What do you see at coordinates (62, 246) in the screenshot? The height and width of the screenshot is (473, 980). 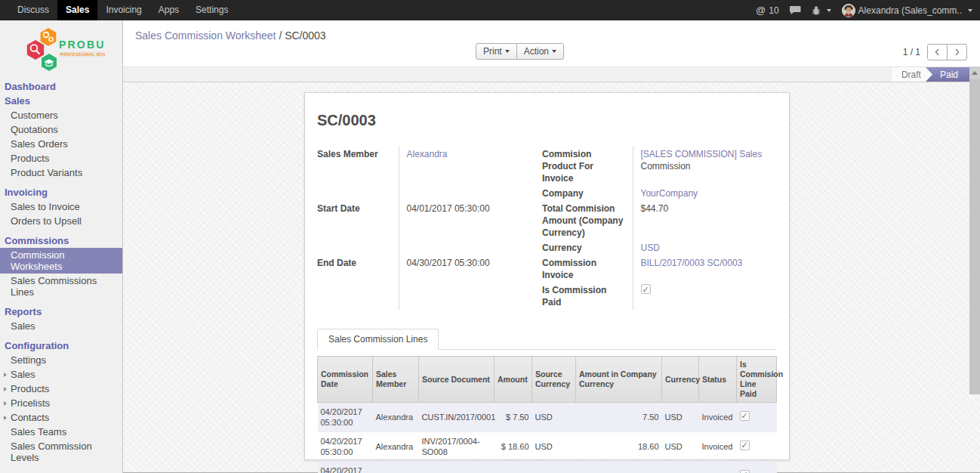 I see `sidebar: PROBUSE PROFESSIONAL BUSINESS Dashboard …` at bounding box center [62, 246].